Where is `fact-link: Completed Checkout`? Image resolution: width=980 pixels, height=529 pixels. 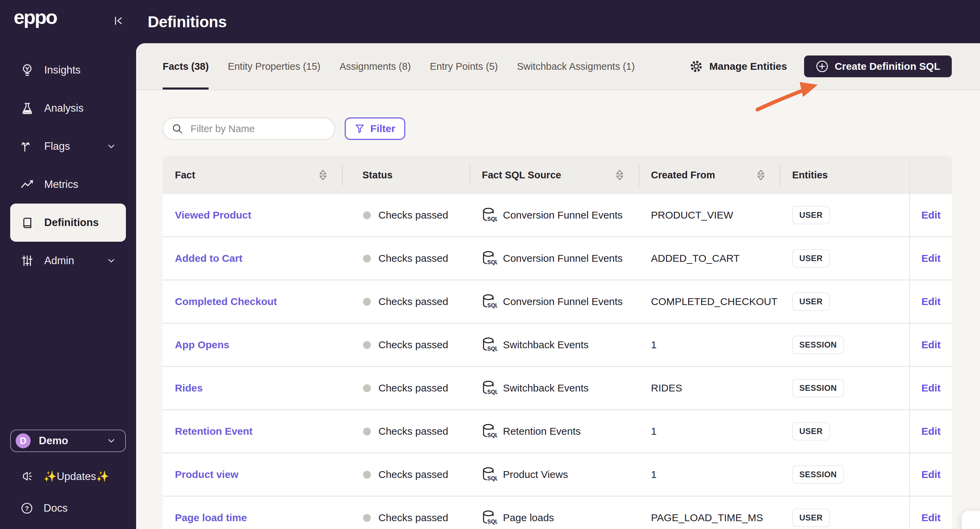 fact-link: Completed Checkout is located at coordinates (226, 301).